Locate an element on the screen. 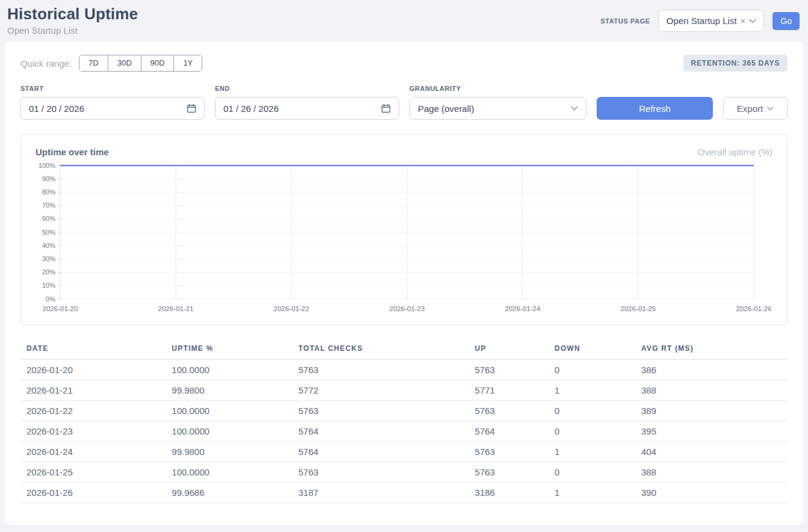  svg-text: 70% is located at coordinates (49, 205).